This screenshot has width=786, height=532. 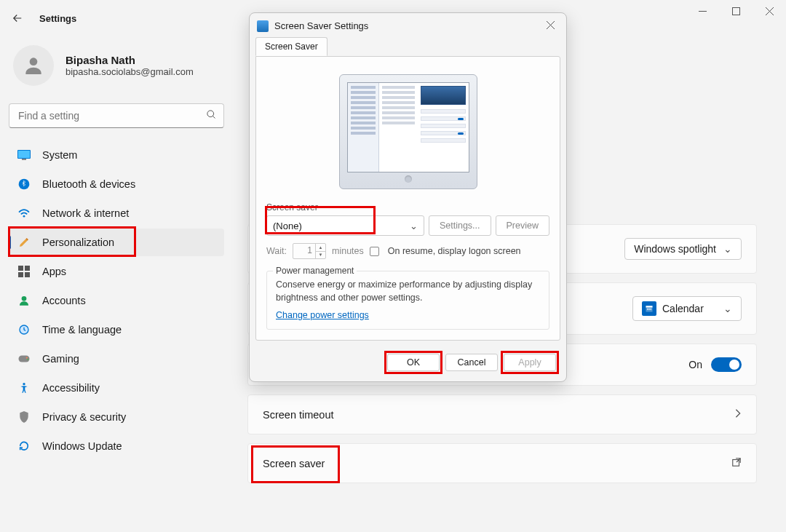 I want to click on nav-accessibility: Accessibility, so click(x=116, y=388).